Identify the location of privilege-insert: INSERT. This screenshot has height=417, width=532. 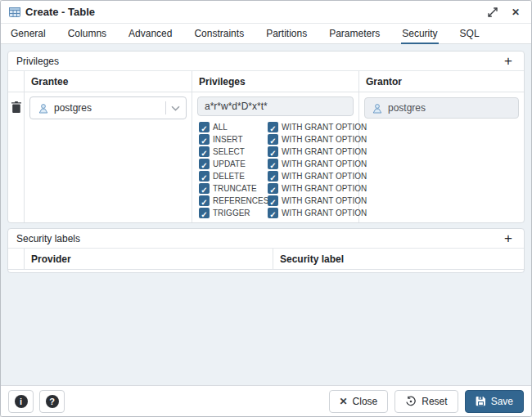
(233, 139).